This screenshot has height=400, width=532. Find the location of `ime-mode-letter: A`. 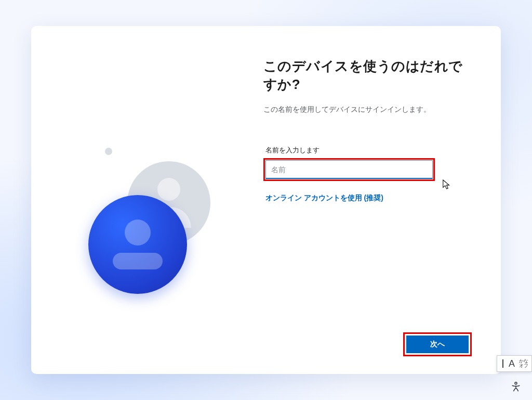

ime-mode-letter: A is located at coordinates (512, 364).